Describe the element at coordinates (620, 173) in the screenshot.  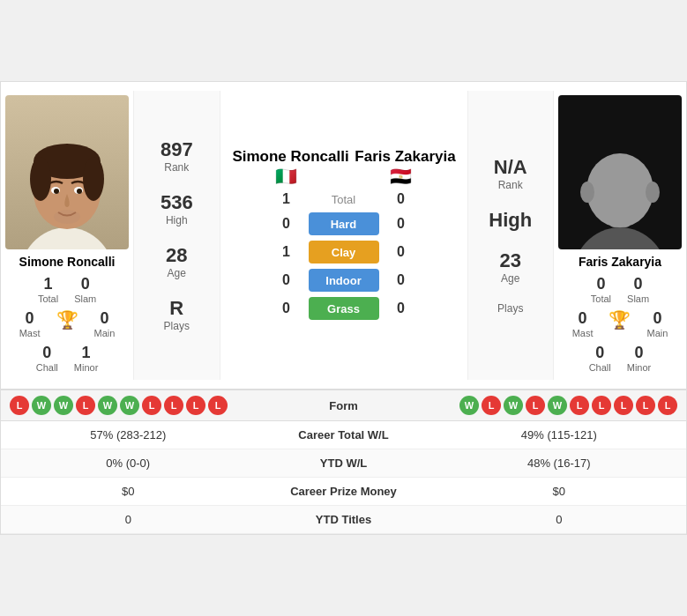
I see `player-right-photo` at that location.